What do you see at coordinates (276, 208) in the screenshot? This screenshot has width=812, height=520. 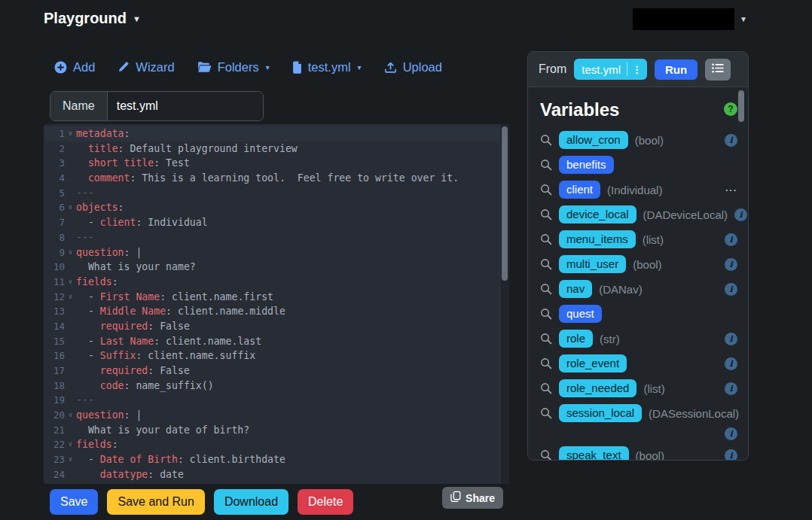 I see `code-line: 6∨objects:` at bounding box center [276, 208].